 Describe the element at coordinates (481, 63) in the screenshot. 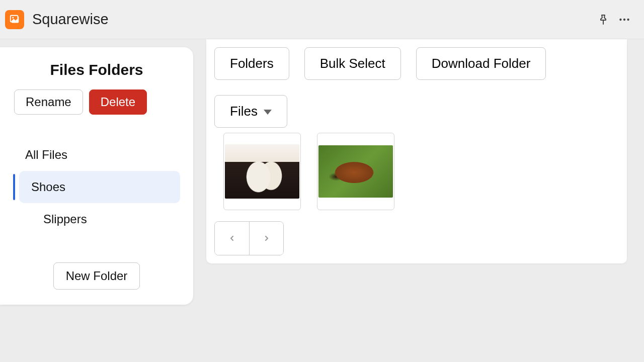

I see `download-folder-button: Download Folder` at that location.